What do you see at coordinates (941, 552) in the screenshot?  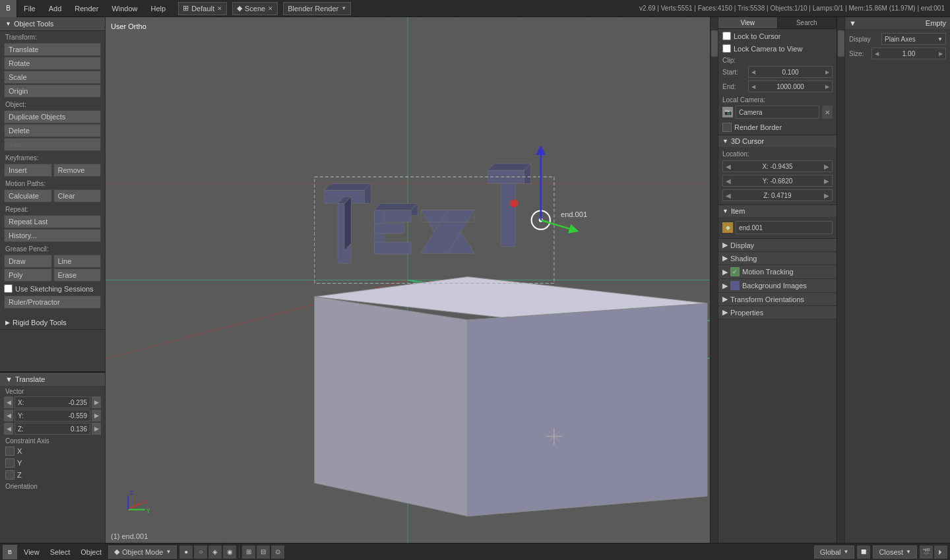 I see `anim-icon: ⏵` at bounding box center [941, 552].